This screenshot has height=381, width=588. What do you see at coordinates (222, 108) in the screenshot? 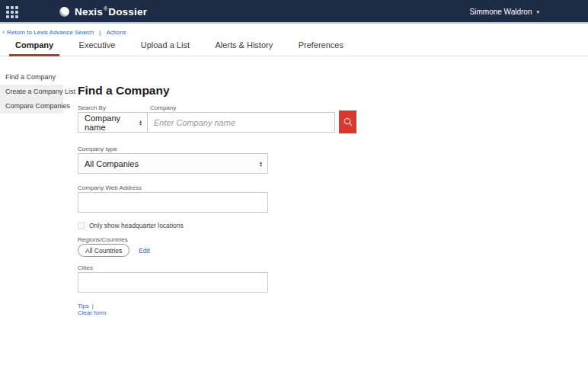
I see `search-labels-row: Search By Company` at bounding box center [222, 108].